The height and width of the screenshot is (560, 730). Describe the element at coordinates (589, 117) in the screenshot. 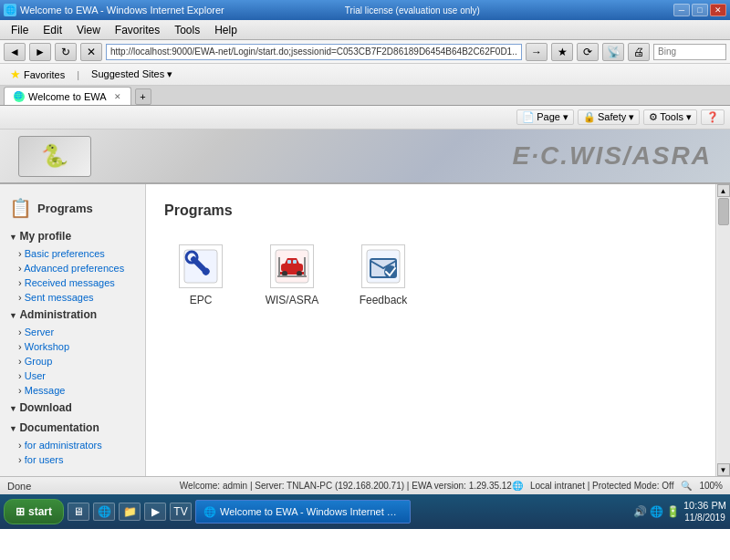

I see `safety-icon: 🔒` at that location.